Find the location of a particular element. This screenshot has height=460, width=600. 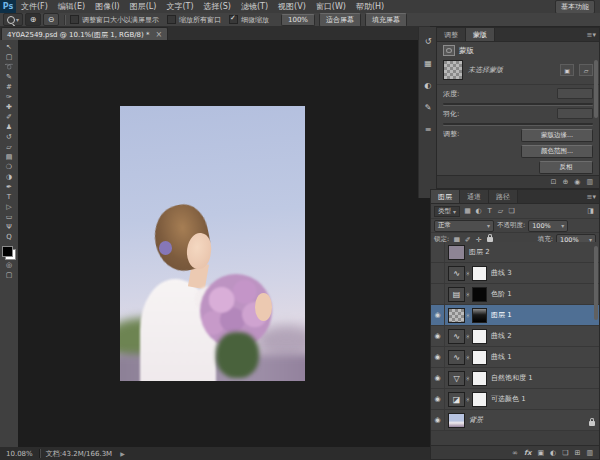

layer-row: ◉∞图层 1 is located at coordinates (515, 316).